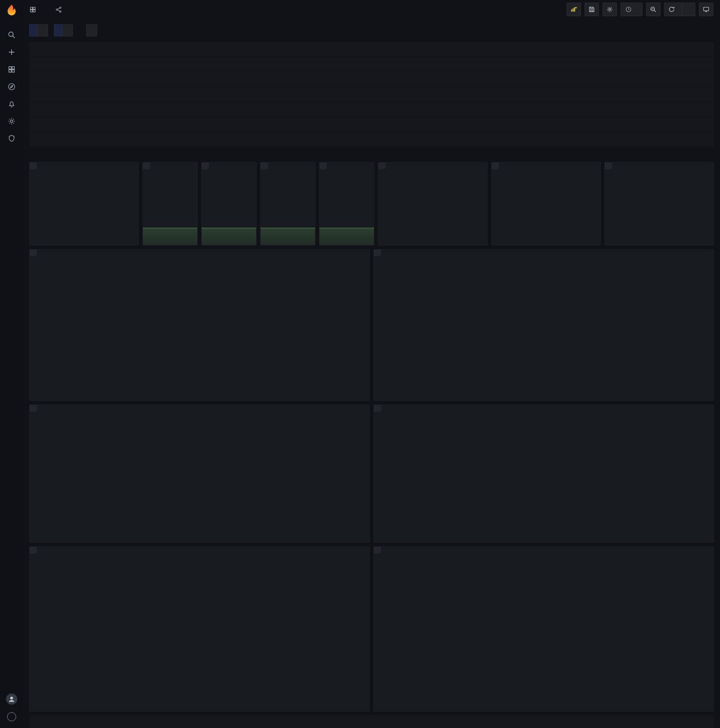 Image resolution: width=720 pixels, height=728 pixels. What do you see at coordinates (12, 87) in the screenshot?
I see `explore-compass-icon` at bounding box center [12, 87].